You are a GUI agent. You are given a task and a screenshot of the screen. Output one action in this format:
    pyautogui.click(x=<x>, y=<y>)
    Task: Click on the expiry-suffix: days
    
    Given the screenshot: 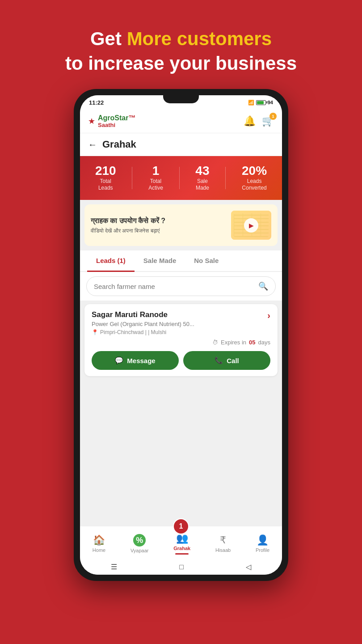 What is the action you would take?
    pyautogui.click(x=265, y=343)
    